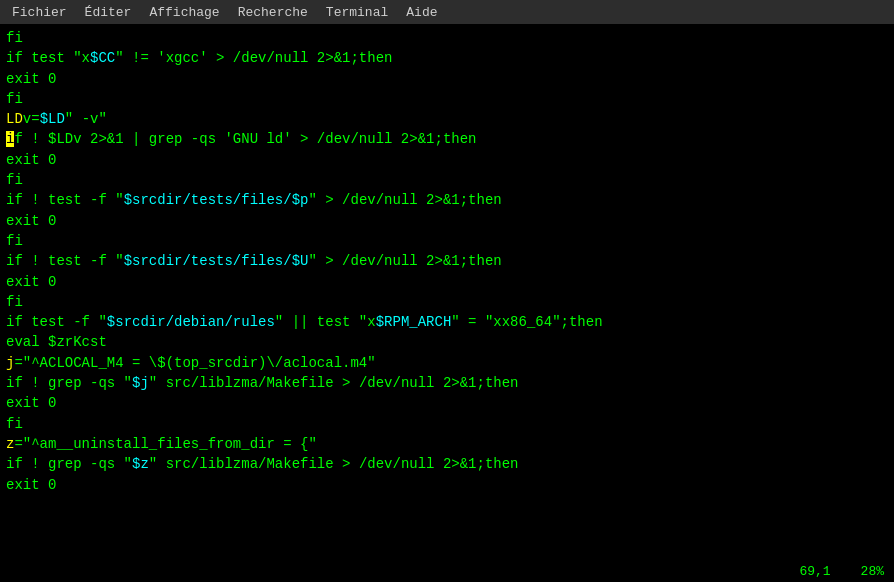 The height and width of the screenshot is (582, 894). I want to click on menu-item-affichage: Affichage, so click(184, 12).